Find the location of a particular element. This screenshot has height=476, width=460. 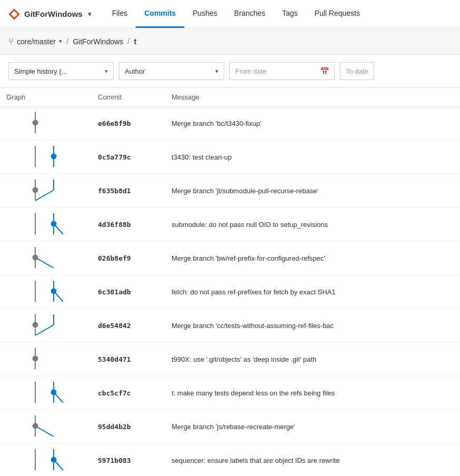

nav-pull-requests: Pull Requests is located at coordinates (337, 14).